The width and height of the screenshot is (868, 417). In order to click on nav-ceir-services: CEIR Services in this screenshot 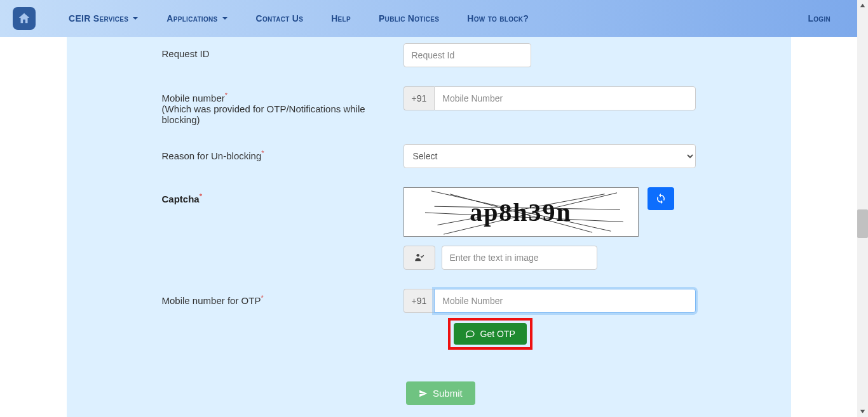, I will do `click(104, 18)`.